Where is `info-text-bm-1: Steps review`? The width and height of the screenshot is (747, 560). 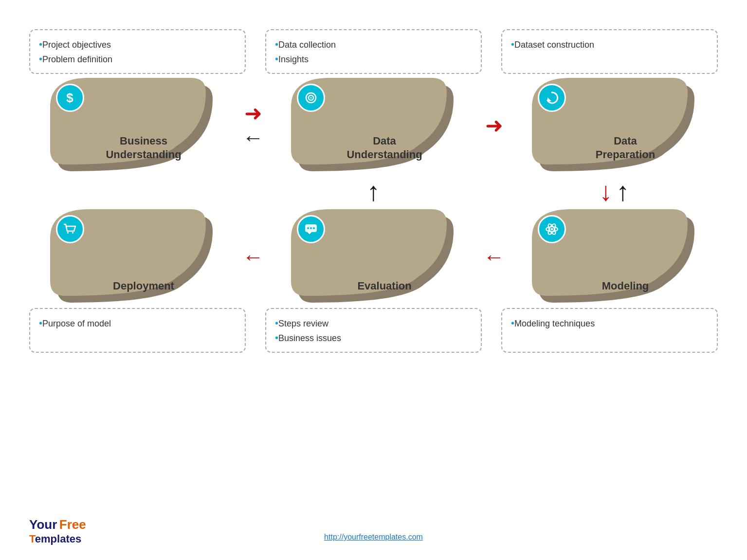
info-text-bm-1: Steps review is located at coordinates (304, 324).